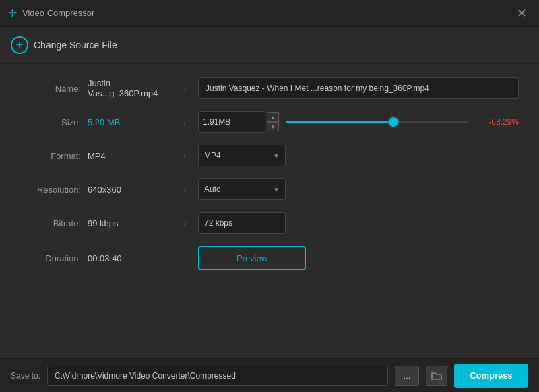  I want to click on slider-track, so click(377, 122).